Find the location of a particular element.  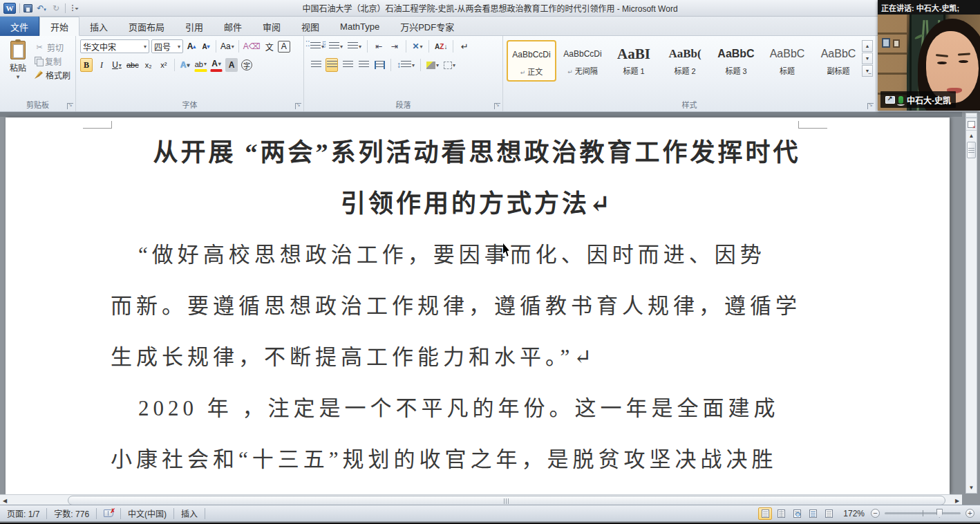

font-color-button: A▾ is located at coordinates (216, 65).